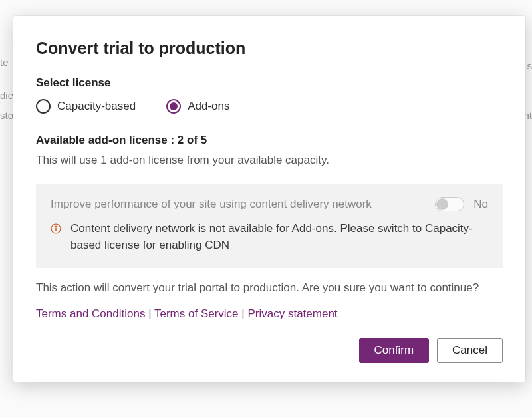  What do you see at coordinates (56, 229) in the screenshot?
I see `info-icon` at bounding box center [56, 229].